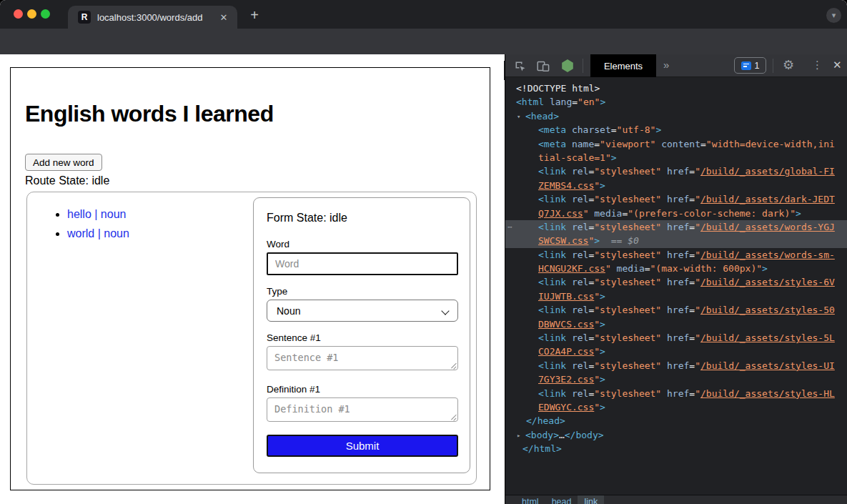  I want to click on node-options-icon: ⋯, so click(510, 227).